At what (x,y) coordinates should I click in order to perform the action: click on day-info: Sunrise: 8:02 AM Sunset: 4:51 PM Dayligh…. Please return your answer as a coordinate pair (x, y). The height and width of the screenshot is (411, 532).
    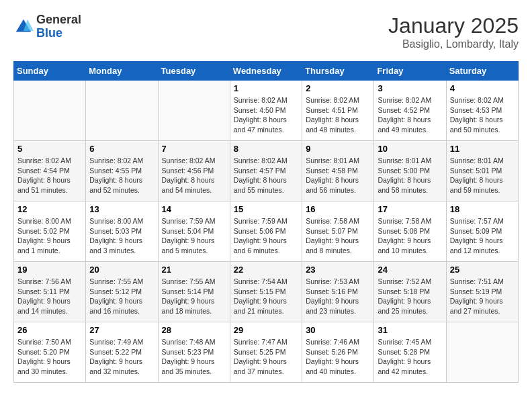
    Looking at the image, I should click on (338, 116).